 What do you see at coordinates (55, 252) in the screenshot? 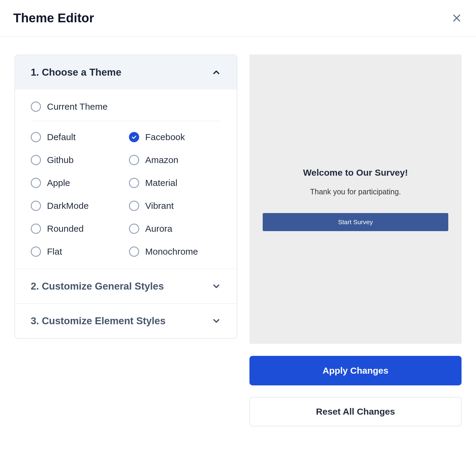
I see `theme-label: Flat` at bounding box center [55, 252].